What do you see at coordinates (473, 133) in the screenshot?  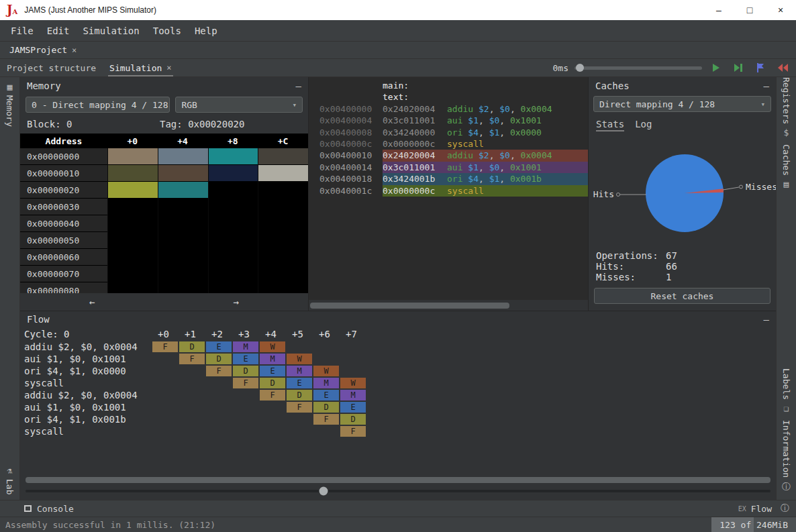 I see `asm-token: $4` at bounding box center [473, 133].